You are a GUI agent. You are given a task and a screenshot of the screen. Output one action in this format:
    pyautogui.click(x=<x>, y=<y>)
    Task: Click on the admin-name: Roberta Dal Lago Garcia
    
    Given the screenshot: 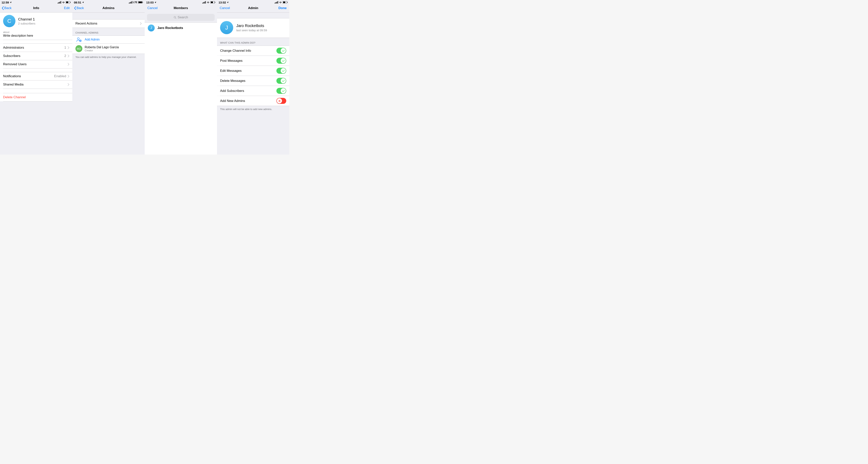 What is the action you would take?
    pyautogui.click(x=113, y=47)
    